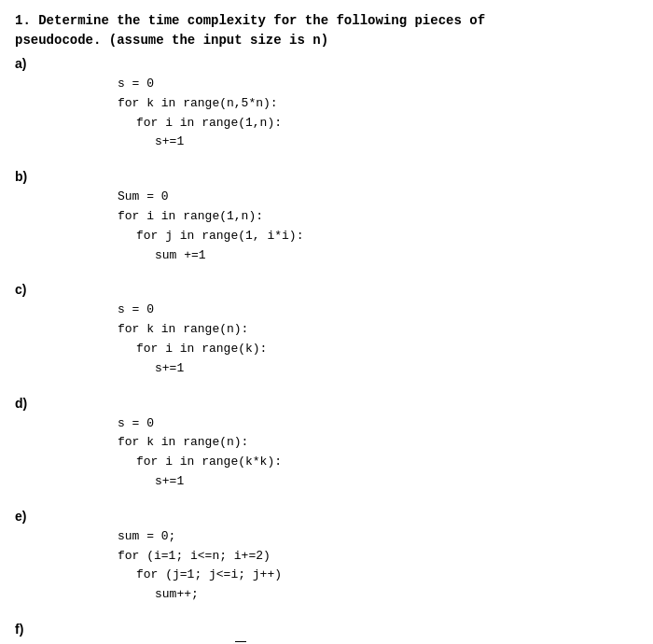 Image resolution: width=653 pixels, height=644 pixels. Describe the element at coordinates (378, 114) in the screenshot. I see `section-a-code: s = 0 for k in range(n,5*n): for i in ra…` at that location.